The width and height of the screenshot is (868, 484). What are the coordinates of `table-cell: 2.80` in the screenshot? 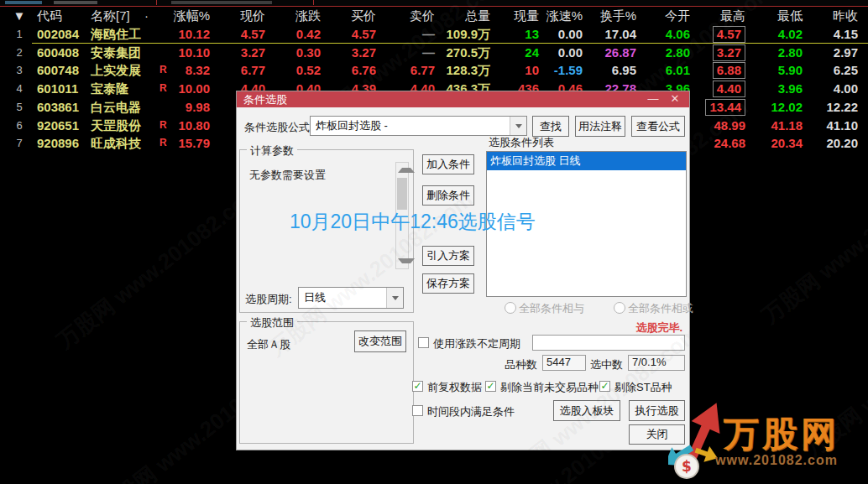 It's located at (775, 52).